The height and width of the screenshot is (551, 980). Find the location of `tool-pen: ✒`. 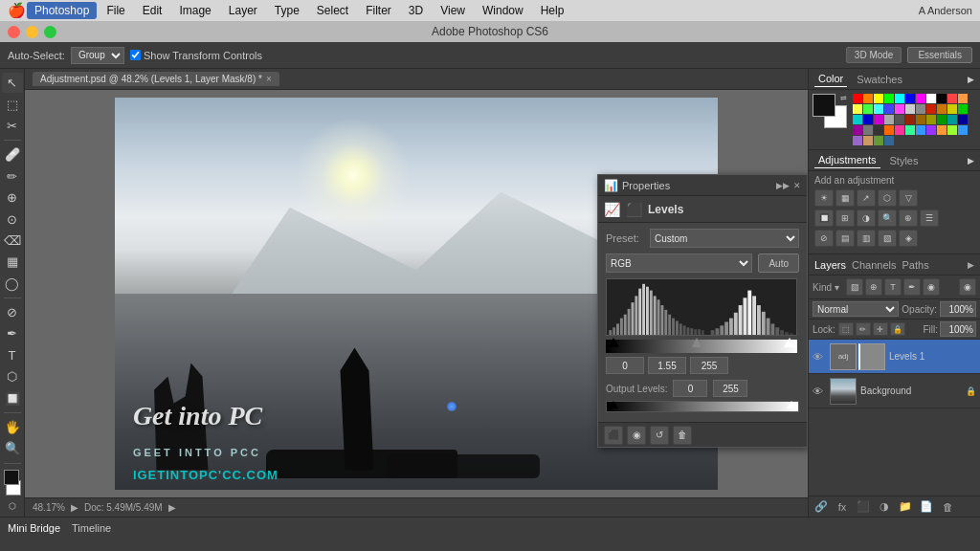

tool-pen: ✒ is located at coordinates (12, 333).